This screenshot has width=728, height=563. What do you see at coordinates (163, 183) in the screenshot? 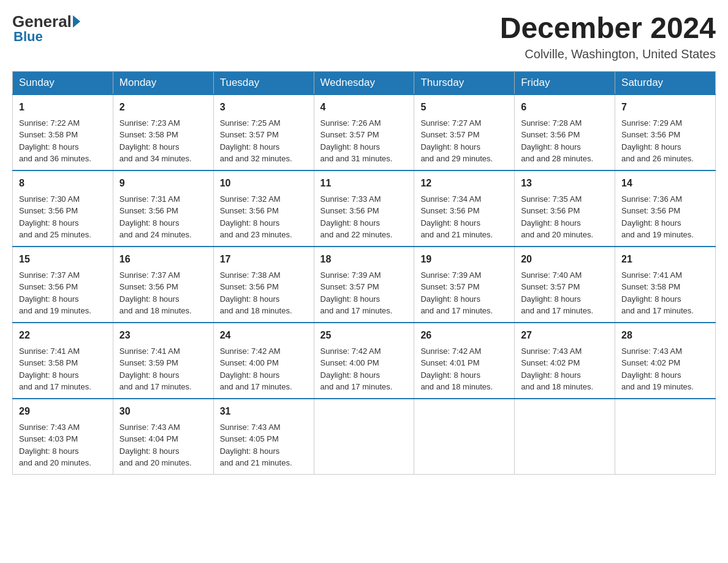
I see `day-number: 9` at bounding box center [163, 183].